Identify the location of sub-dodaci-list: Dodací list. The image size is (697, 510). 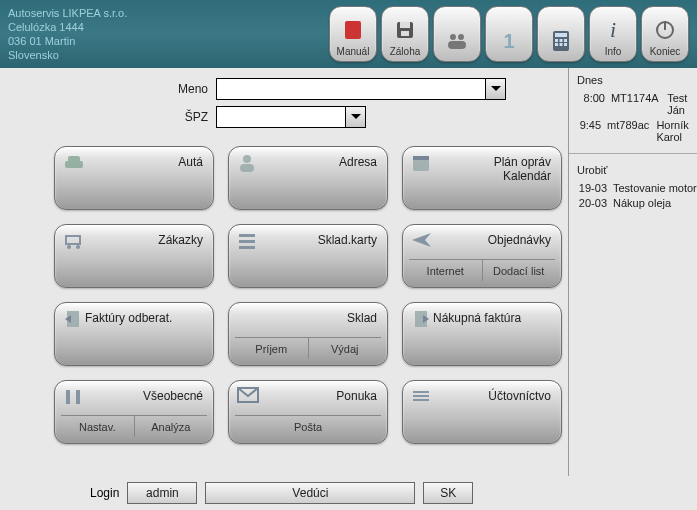
(519, 270).